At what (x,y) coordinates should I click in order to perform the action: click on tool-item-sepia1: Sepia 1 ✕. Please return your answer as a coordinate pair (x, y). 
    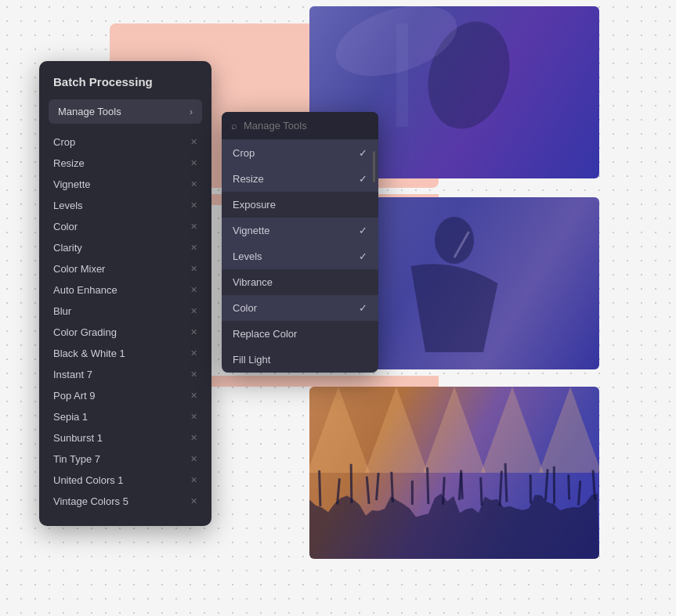
    Looking at the image, I should click on (125, 416).